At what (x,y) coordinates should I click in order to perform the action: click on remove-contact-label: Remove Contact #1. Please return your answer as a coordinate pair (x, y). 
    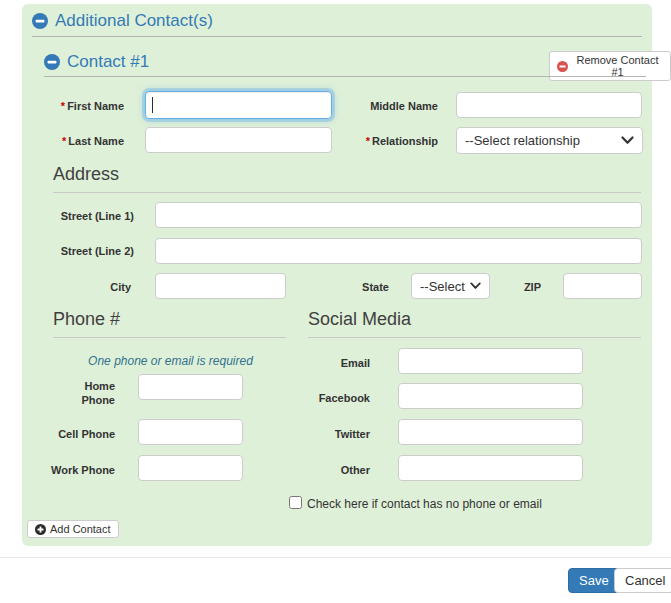
    Looking at the image, I should click on (618, 66).